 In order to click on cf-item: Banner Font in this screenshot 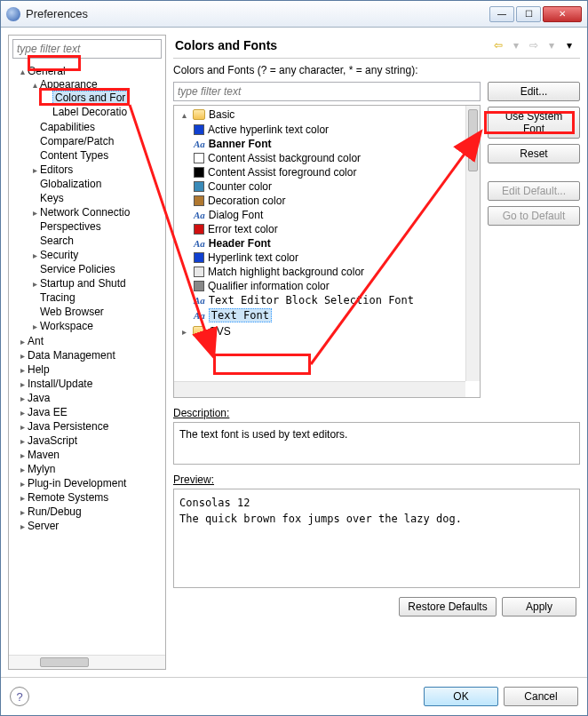, I will do `click(240, 144)`.